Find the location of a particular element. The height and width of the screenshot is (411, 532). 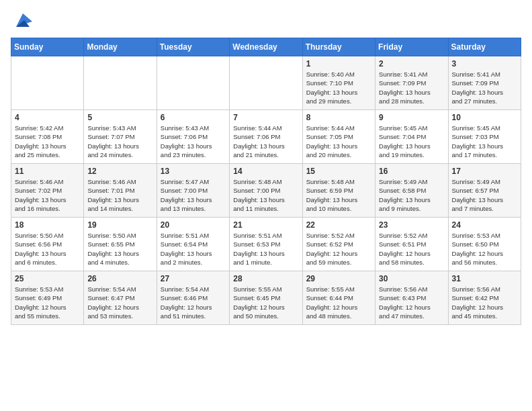

calendar-week-row: 1Sunrise: 5:40 AM Sunset: 7:10 PM Daylig… is located at coordinates (266, 83).